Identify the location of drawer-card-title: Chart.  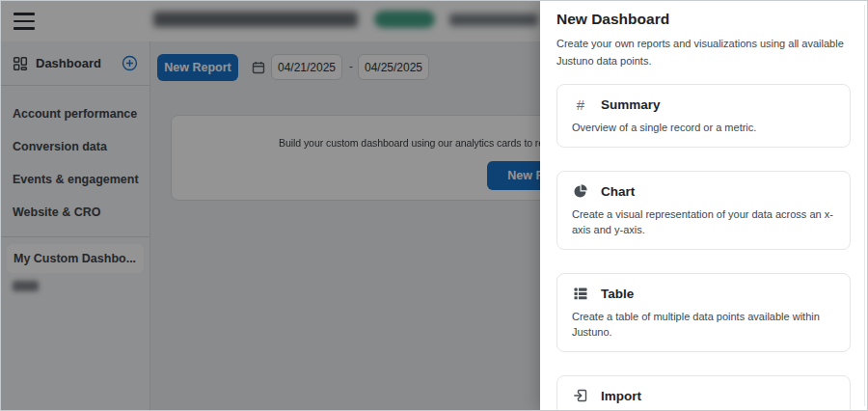
(617, 191).